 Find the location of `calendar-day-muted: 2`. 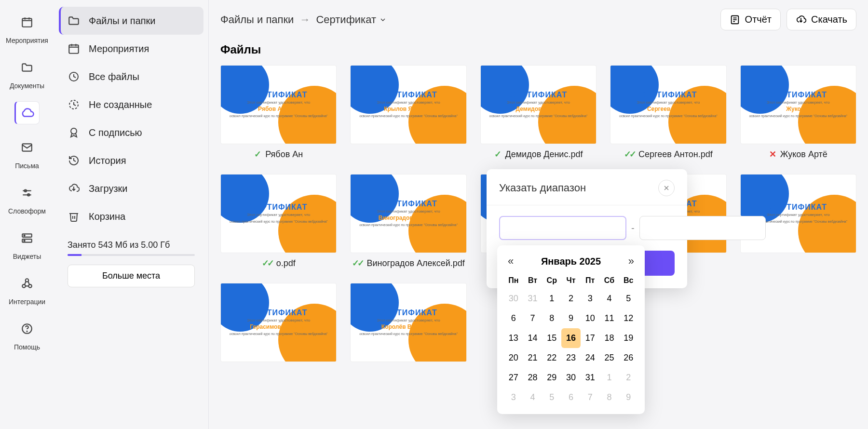

calendar-day-muted: 2 is located at coordinates (628, 378).